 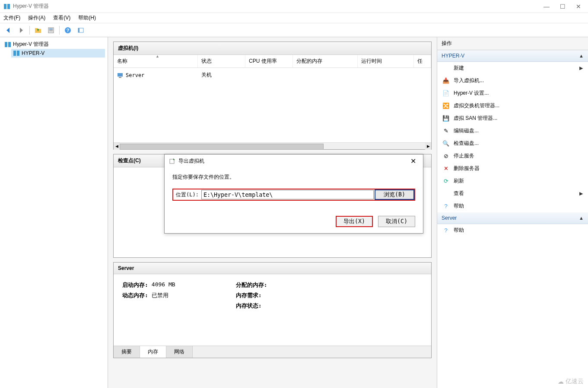 What do you see at coordinates (571, 382) in the screenshot?
I see `watermark: ☁ 亿速云` at bounding box center [571, 382].